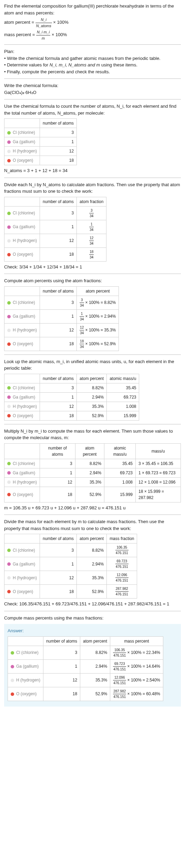  I want to click on atom-fraction: 1834, so click(92, 254).